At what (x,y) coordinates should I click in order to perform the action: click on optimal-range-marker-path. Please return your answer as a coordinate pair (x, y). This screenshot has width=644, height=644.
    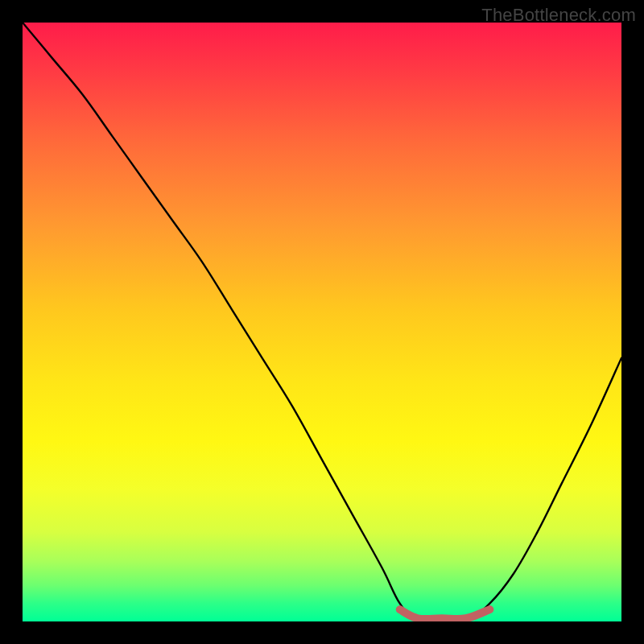
    Looking at the image, I should click on (445, 614).